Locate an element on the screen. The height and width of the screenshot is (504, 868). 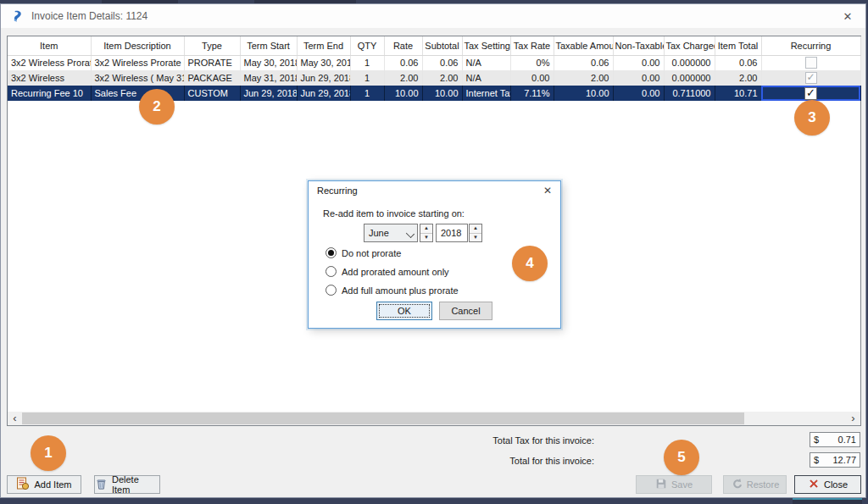
total-field: $ 12.77 is located at coordinates (835, 460).